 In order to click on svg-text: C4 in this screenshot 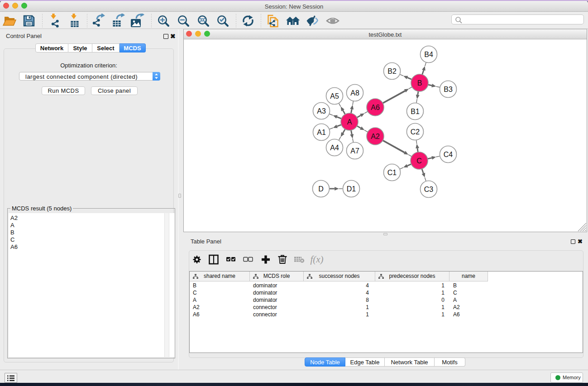, I will do `click(448, 155)`.